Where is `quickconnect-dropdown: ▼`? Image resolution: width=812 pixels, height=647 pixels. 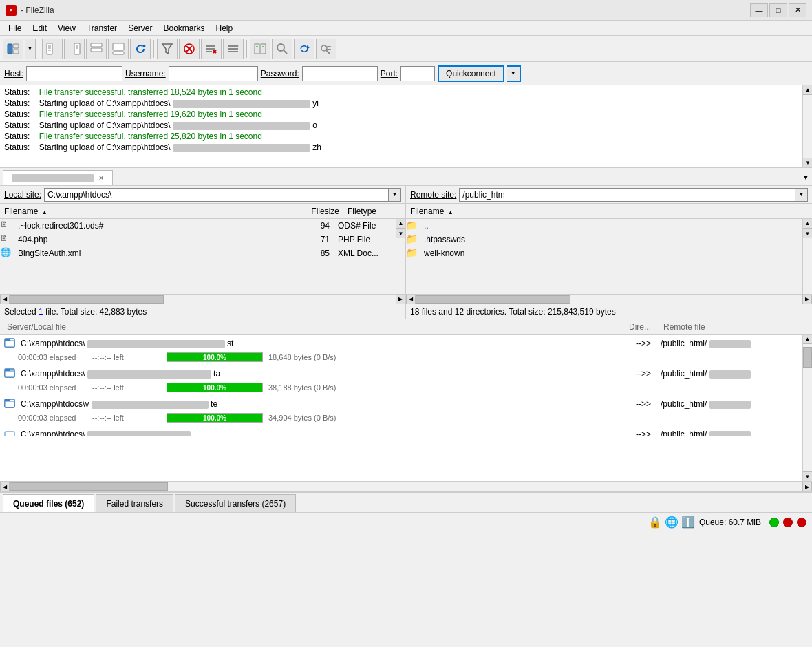 quickconnect-dropdown: ▼ is located at coordinates (514, 74).